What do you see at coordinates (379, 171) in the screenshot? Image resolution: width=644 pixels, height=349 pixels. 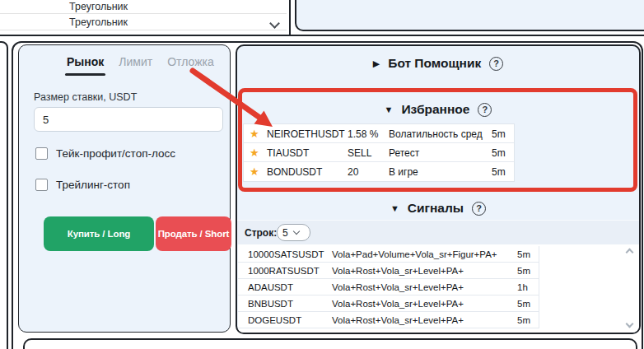 I see `favorites-row: ★ BONDUSDT 20 В игре 5m` at bounding box center [379, 171].